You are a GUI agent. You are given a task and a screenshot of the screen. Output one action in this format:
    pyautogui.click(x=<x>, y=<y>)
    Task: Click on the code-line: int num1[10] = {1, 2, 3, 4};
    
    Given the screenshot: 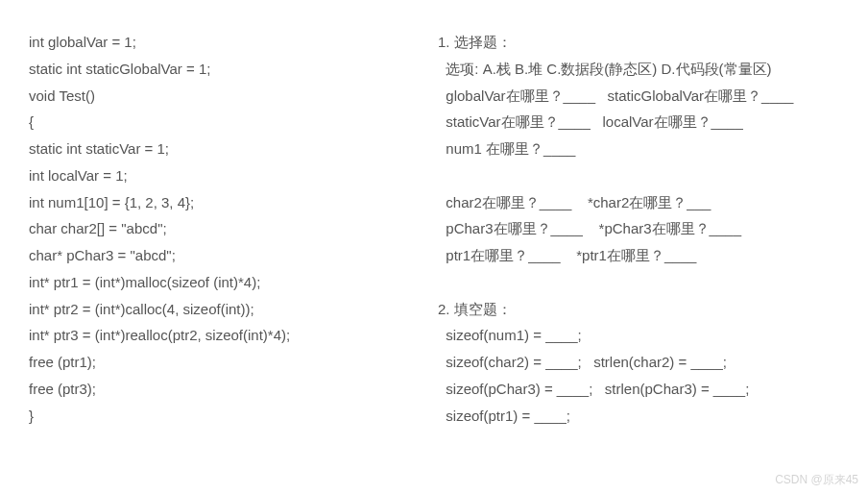 What is the action you would take?
    pyautogui.click(x=221, y=203)
    